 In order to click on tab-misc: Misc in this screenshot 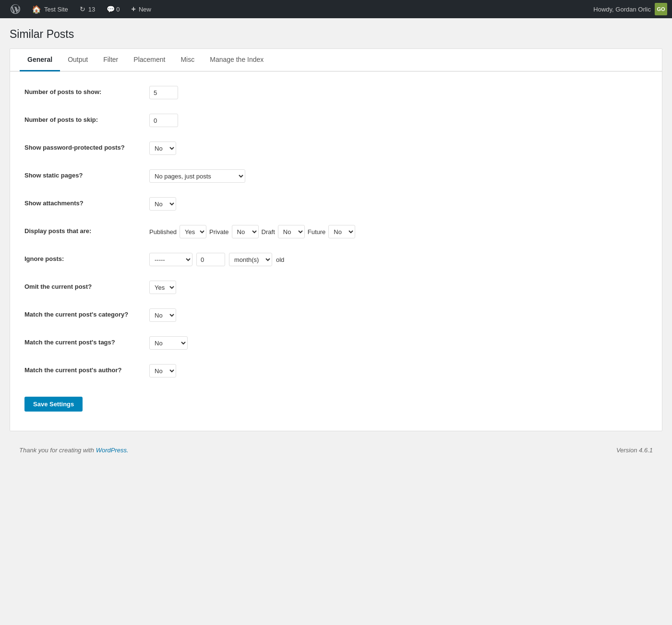, I will do `click(187, 60)`.